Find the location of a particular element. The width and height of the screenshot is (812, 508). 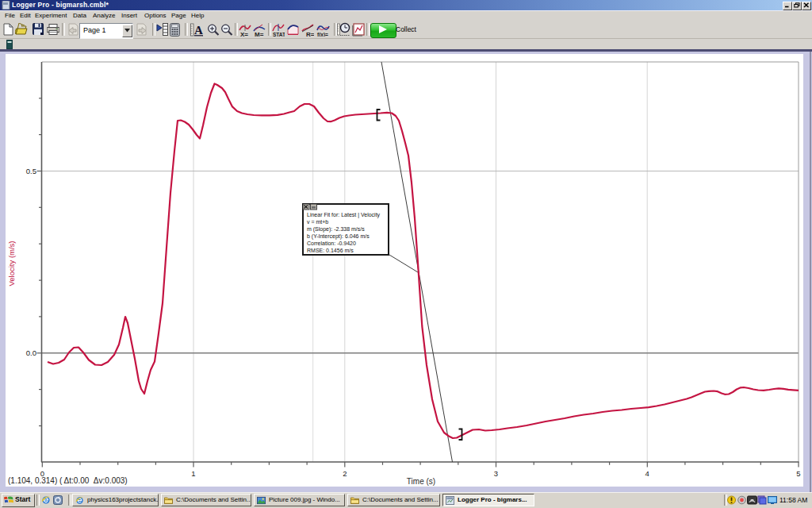

svg-text: Time (s) is located at coordinates (421, 481).